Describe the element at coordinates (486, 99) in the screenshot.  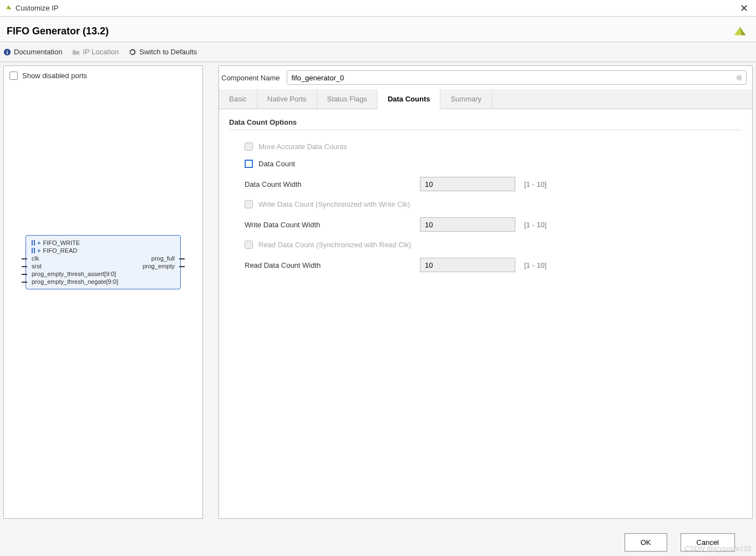
I see `tab-bar: Basic Native Ports Status Flags Data Cou…` at that location.